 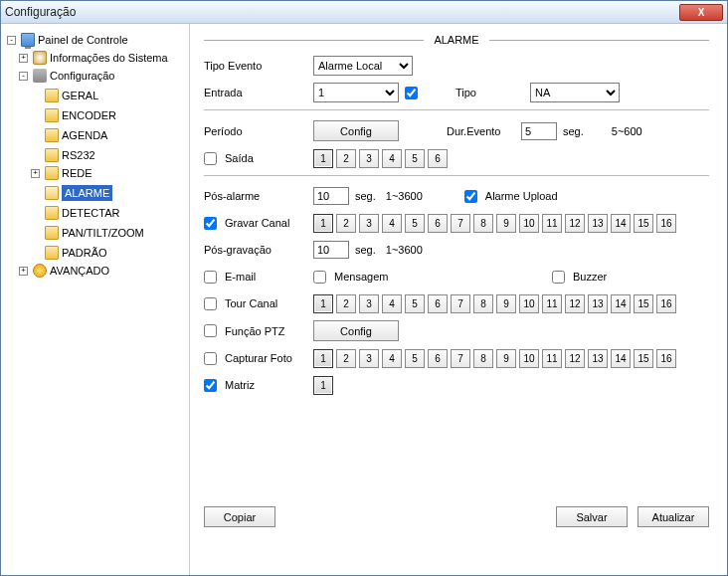 I want to click on mensagem-check: Mensagem, so click(x=378, y=277).